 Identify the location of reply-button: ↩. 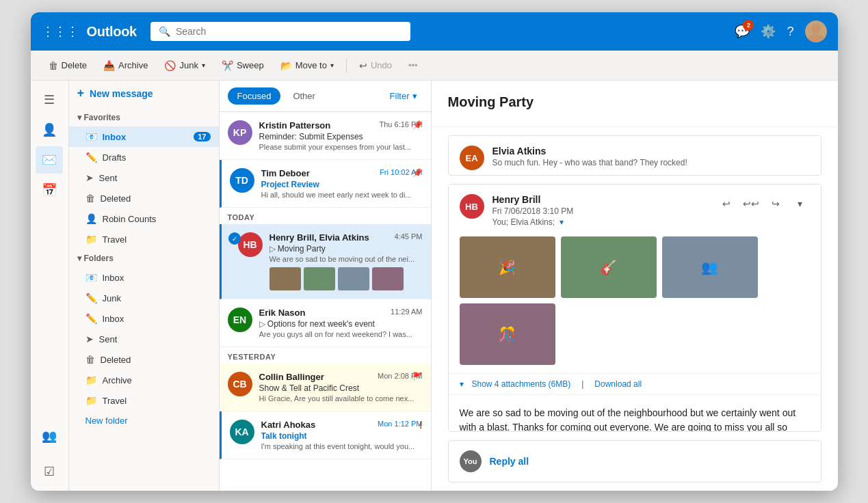
(726, 204).